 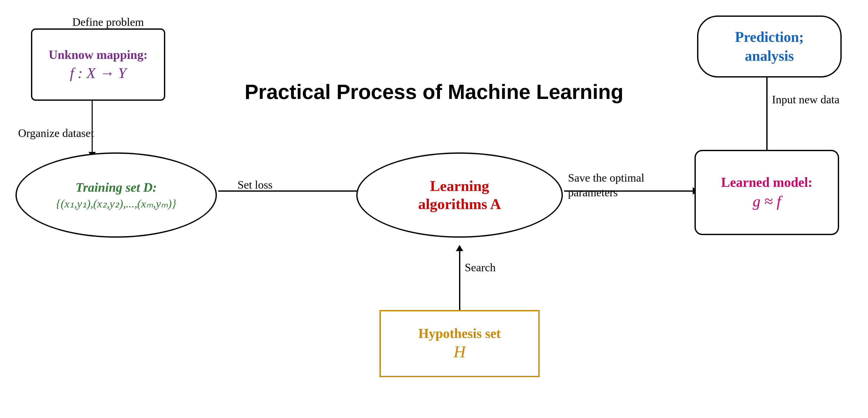 I want to click on main-title: Practical Process of Machine Learning, so click(x=434, y=92).